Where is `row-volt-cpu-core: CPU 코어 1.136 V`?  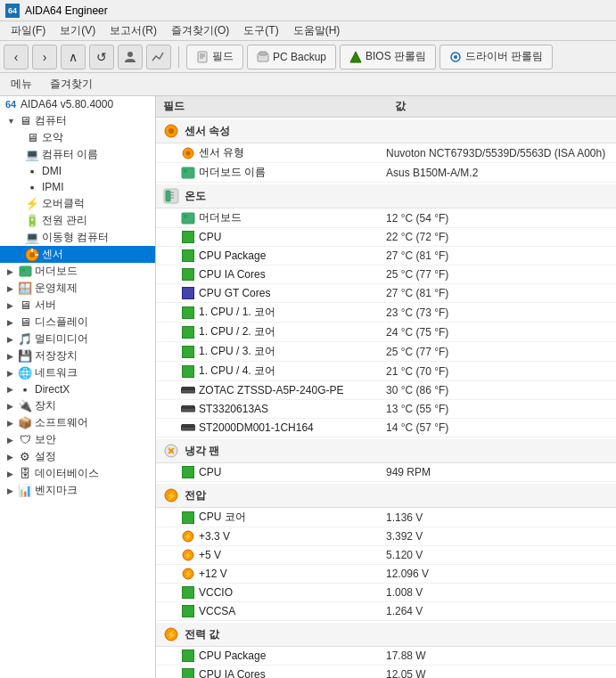 row-volt-cpu-core: CPU 코어 1.136 V is located at coordinates (386, 518).